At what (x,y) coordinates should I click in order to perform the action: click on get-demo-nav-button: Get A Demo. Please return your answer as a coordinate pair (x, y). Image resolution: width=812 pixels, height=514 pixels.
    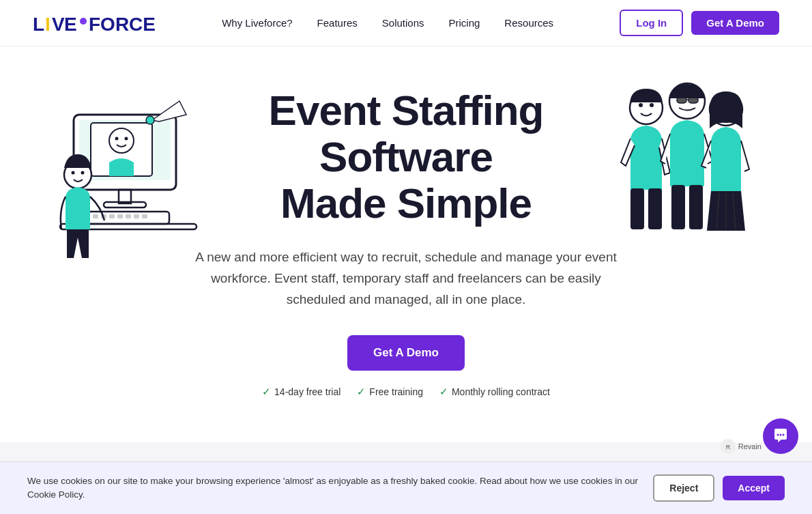
    Looking at the image, I should click on (736, 23).